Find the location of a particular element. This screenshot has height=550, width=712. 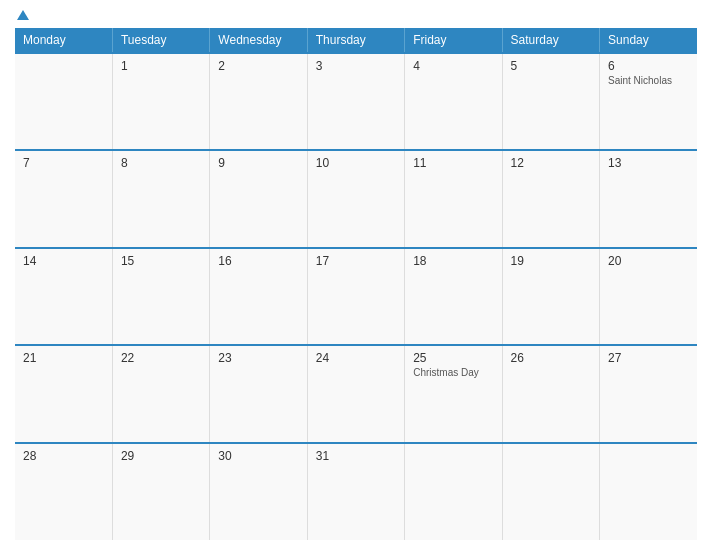

day-number: 1 is located at coordinates (161, 66).